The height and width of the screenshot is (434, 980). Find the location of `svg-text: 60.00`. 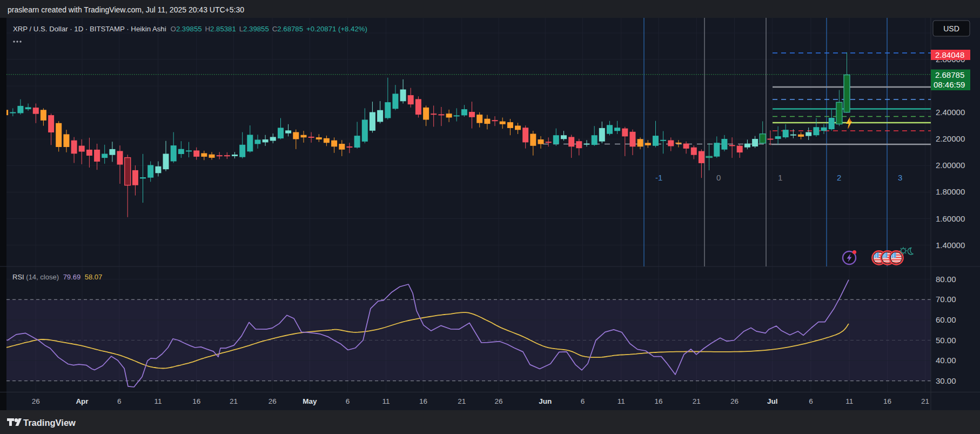

svg-text: 60.00 is located at coordinates (946, 320).